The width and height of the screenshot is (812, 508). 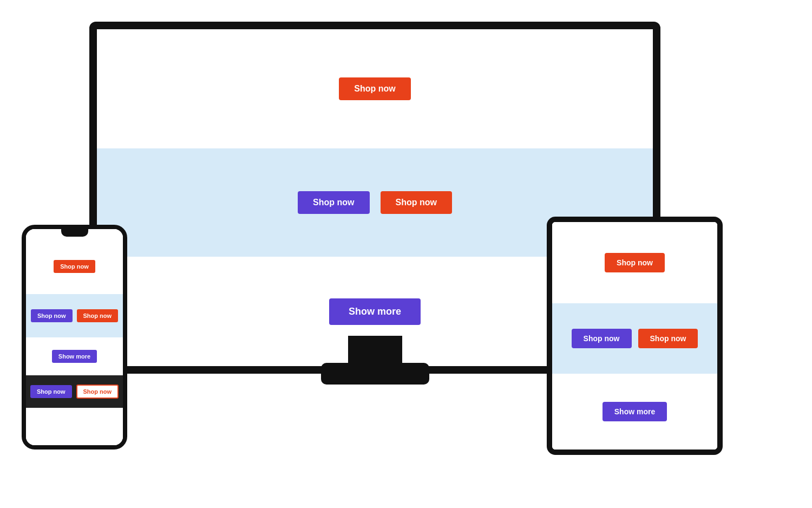 What do you see at coordinates (75, 392) in the screenshot?
I see `phone-dark-section: Shop now Shop now` at bounding box center [75, 392].